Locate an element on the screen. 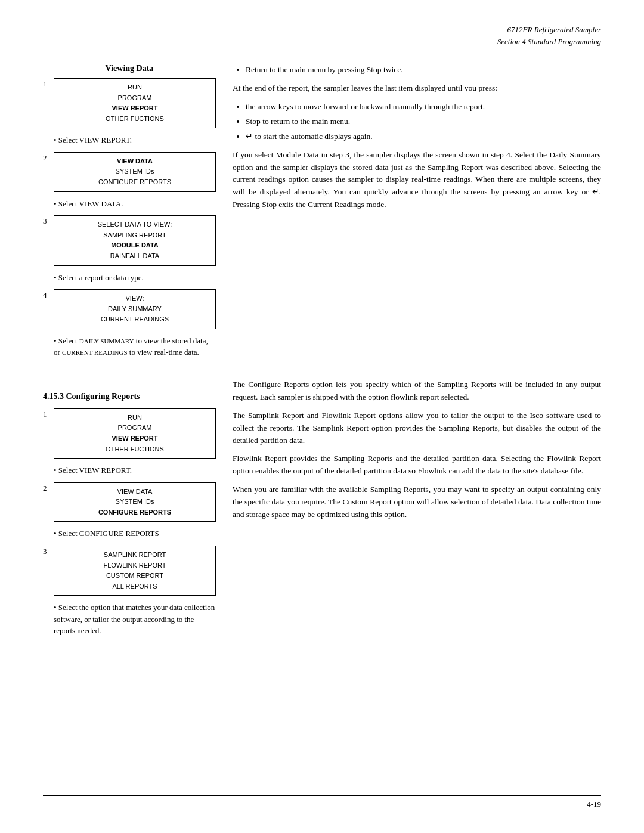 Image resolution: width=644 pixels, height=833 pixels. config-step-2-screen: VIEW DATA SYSTEM IDs CONFIGURE REPORTS is located at coordinates (135, 502).